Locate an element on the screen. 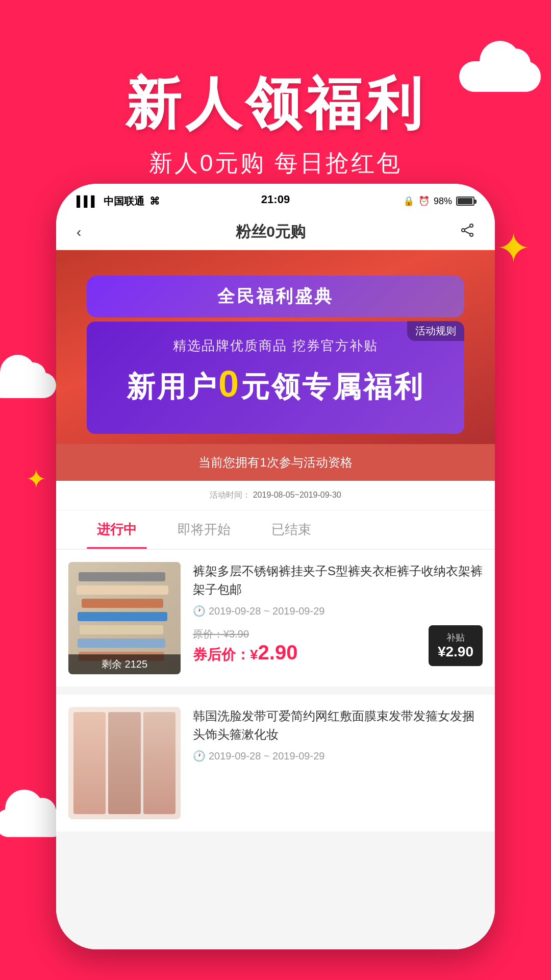  date-info-bar: 活动时间： 2019-08-05~2019-09-30 is located at coordinates (276, 496).